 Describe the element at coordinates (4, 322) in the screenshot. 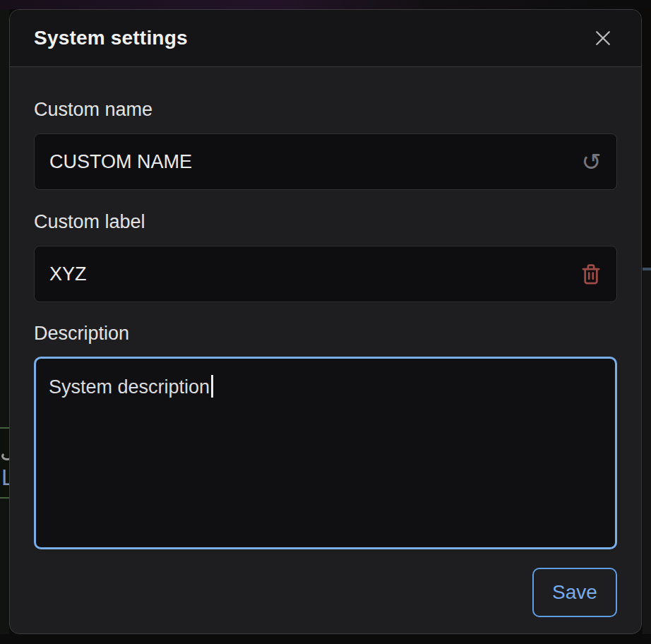

I see `background-left-strip: L` at that location.